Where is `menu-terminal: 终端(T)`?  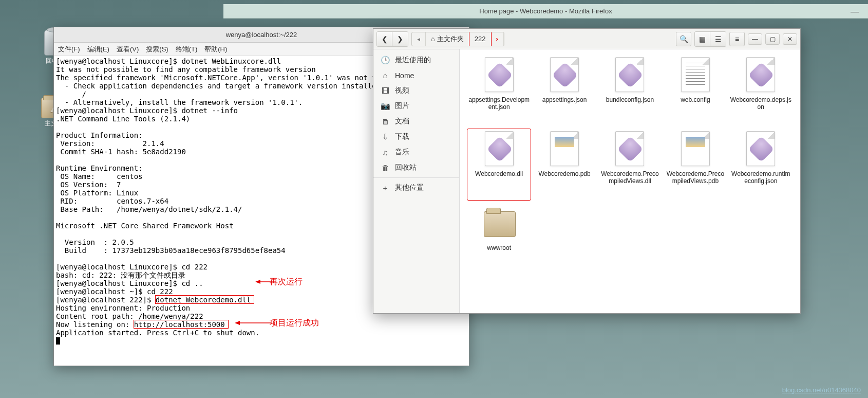
menu-terminal: 终端(T) is located at coordinates (187, 49).